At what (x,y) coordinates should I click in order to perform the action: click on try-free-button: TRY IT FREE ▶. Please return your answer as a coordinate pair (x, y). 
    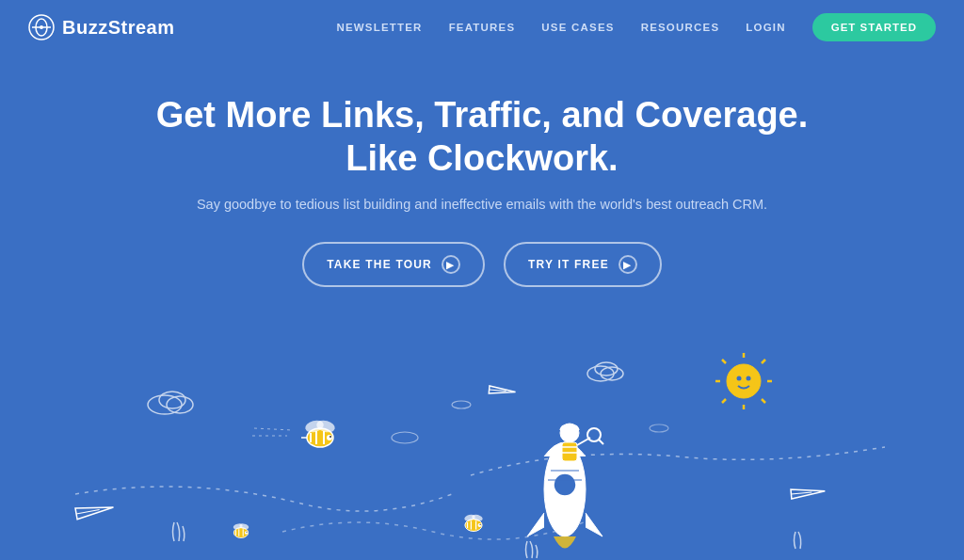
    Looking at the image, I should click on (583, 264).